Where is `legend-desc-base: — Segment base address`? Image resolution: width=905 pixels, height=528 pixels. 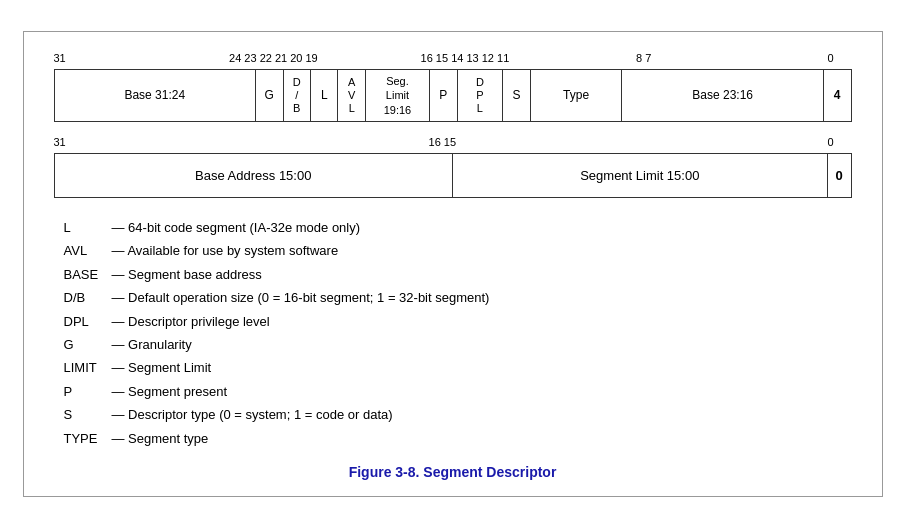
legend-desc-base: — Segment base address is located at coordinates (187, 274).